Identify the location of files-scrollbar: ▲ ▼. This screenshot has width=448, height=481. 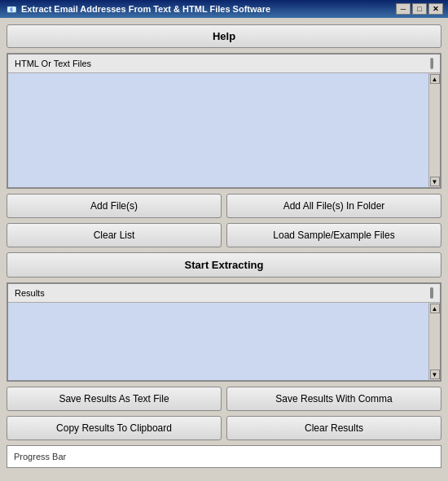
(434, 130).